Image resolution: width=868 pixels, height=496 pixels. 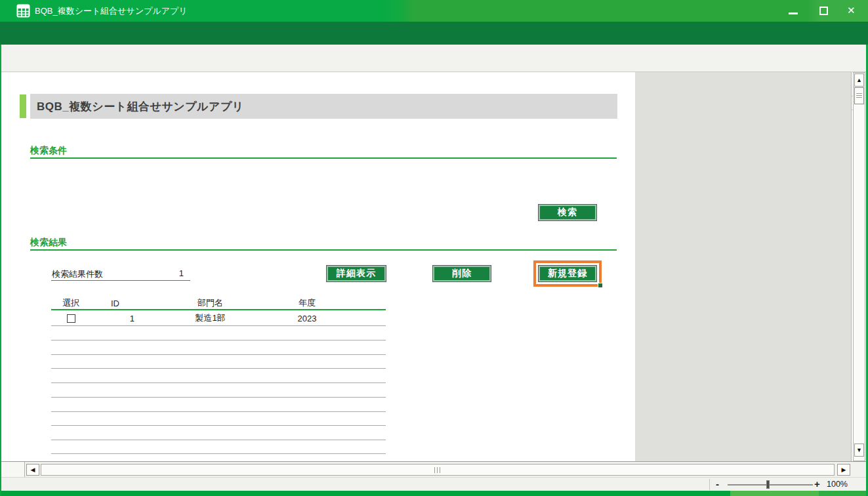 What do you see at coordinates (71, 303) in the screenshot?
I see `column-header-select: 選択` at bounding box center [71, 303].